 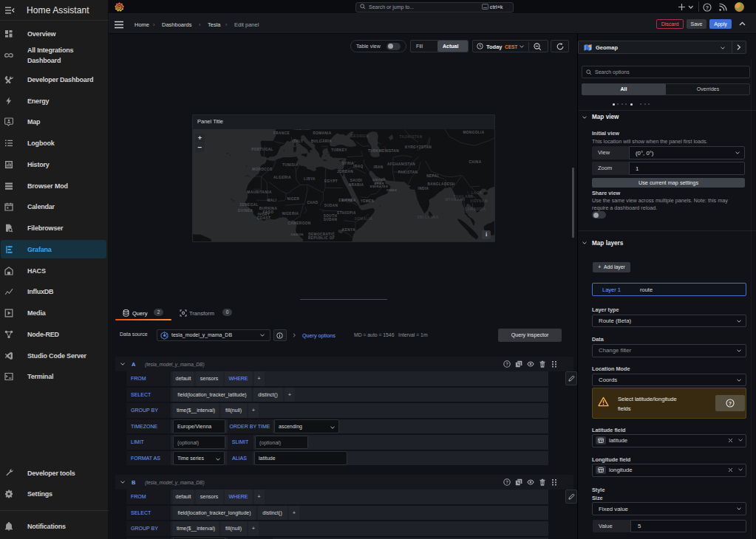 What do you see at coordinates (302, 130) in the screenshot?
I see `svg-text: AUSTRIA` at bounding box center [302, 130].